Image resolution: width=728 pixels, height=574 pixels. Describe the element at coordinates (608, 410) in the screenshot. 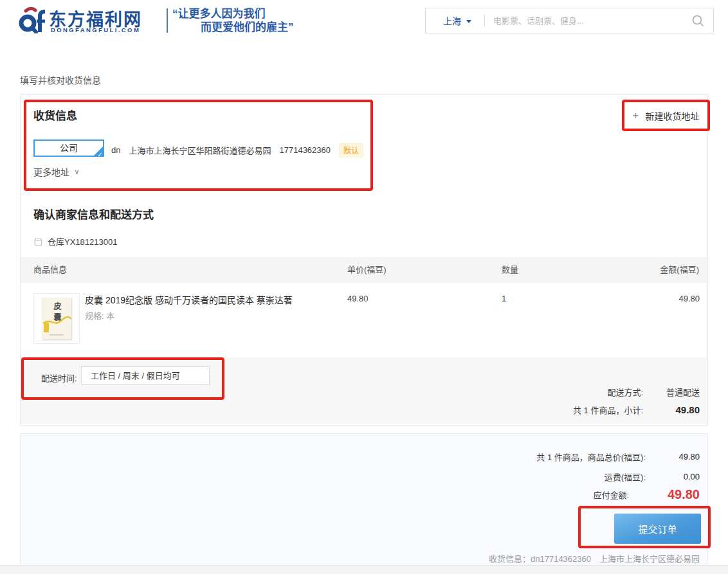

I see `subtotal-label: 共 1 件商品，小计:` at that location.